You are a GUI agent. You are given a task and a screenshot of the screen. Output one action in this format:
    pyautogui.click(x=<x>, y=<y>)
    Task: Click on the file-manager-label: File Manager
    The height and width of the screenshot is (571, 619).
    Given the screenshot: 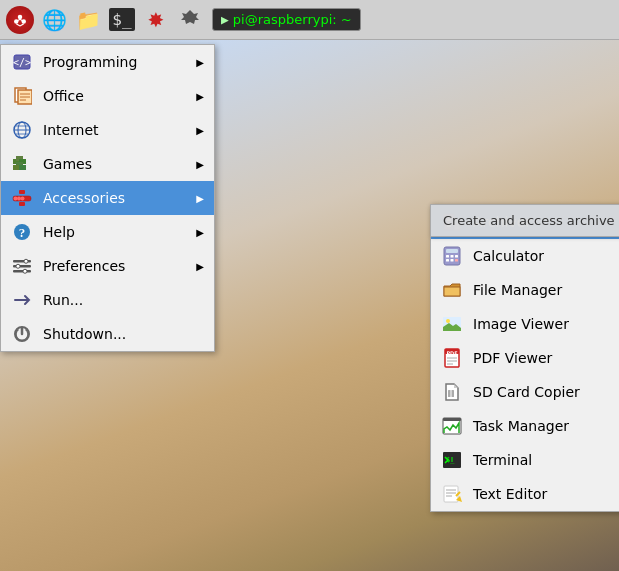 What is the action you would take?
    pyautogui.click(x=544, y=290)
    